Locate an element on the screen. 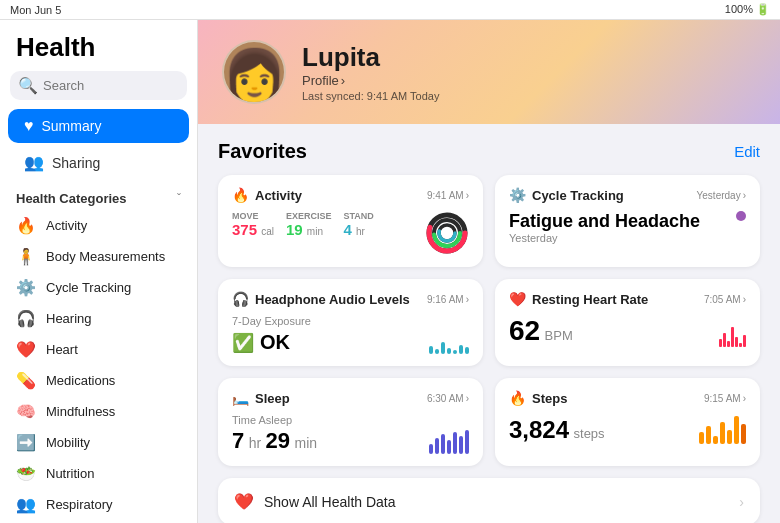 Image resolution: width=780 pixels, height=523 pixels. sidebar-item-heart: ❤️ Heart is located at coordinates (98, 350).